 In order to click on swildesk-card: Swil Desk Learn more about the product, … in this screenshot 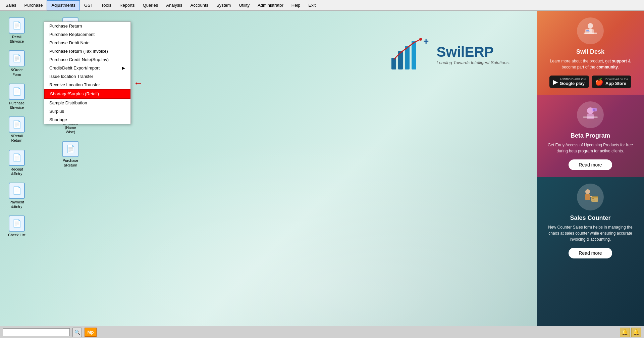, I will do `click(590, 53)`.